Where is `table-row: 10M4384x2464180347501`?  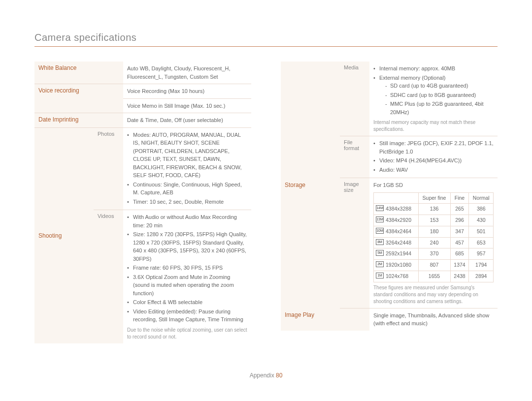 table-row: 10M4384x2464180347501 is located at coordinates (433, 231).